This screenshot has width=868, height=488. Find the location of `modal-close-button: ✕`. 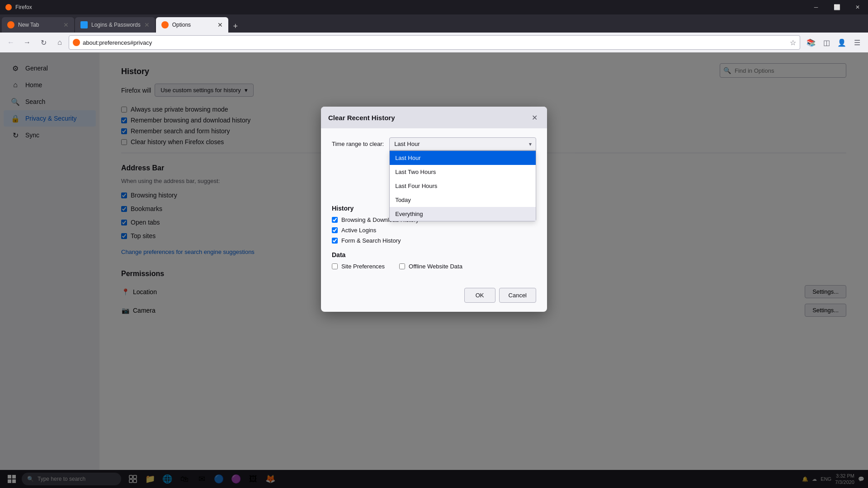

modal-close-button: ✕ is located at coordinates (534, 117).